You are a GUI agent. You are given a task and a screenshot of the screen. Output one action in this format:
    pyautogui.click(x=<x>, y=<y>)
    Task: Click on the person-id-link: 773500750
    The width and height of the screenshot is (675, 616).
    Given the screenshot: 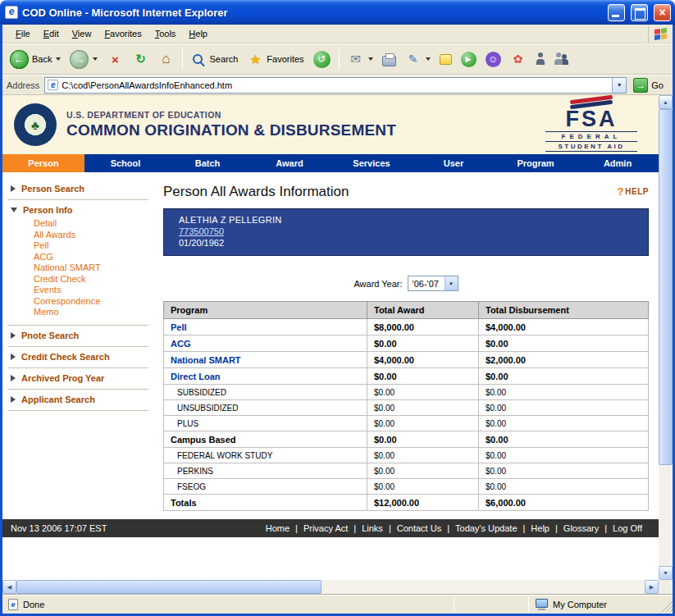 What is the action you would take?
    pyautogui.click(x=202, y=231)
    